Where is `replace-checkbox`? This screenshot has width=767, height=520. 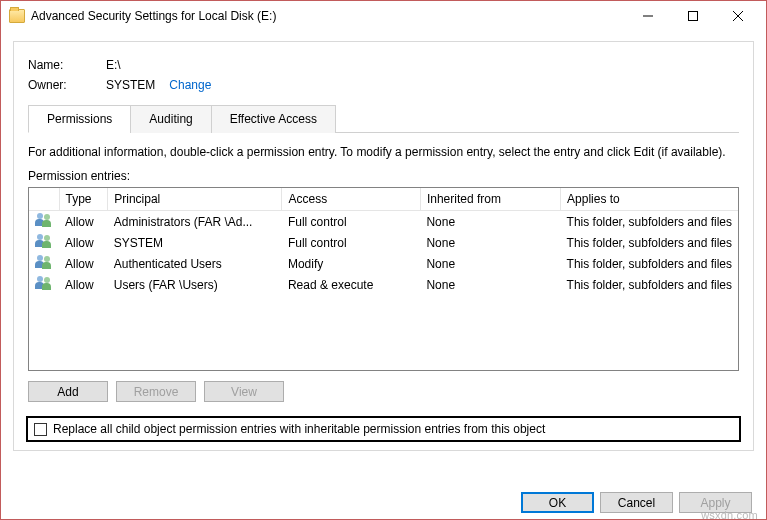 replace-checkbox is located at coordinates (40, 430).